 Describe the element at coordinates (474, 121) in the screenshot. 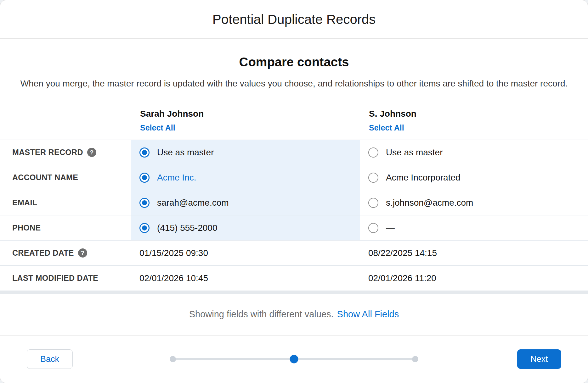

I see `contact-column-header-right: S. Johnson Select All` at that location.